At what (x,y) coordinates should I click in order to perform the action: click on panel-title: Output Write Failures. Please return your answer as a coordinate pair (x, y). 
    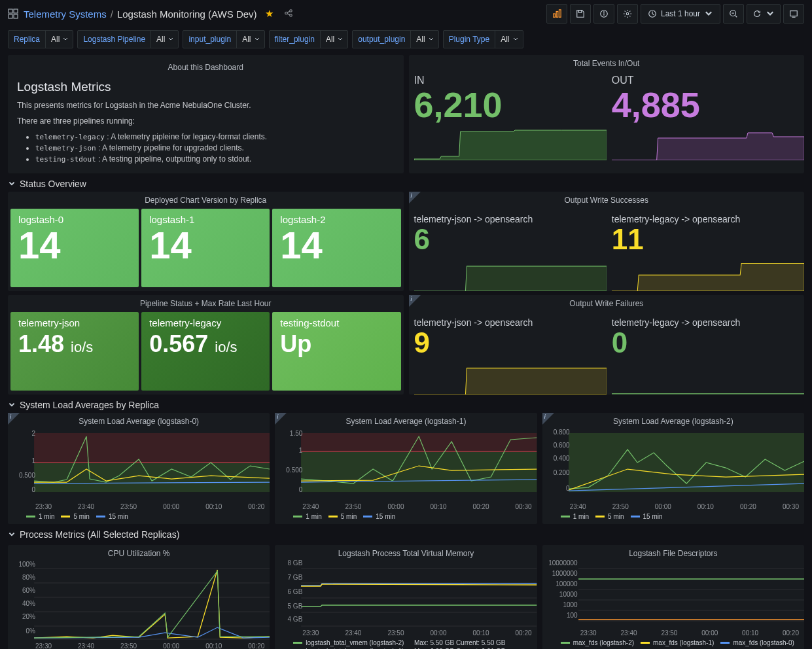
    Looking at the image, I should click on (607, 304).